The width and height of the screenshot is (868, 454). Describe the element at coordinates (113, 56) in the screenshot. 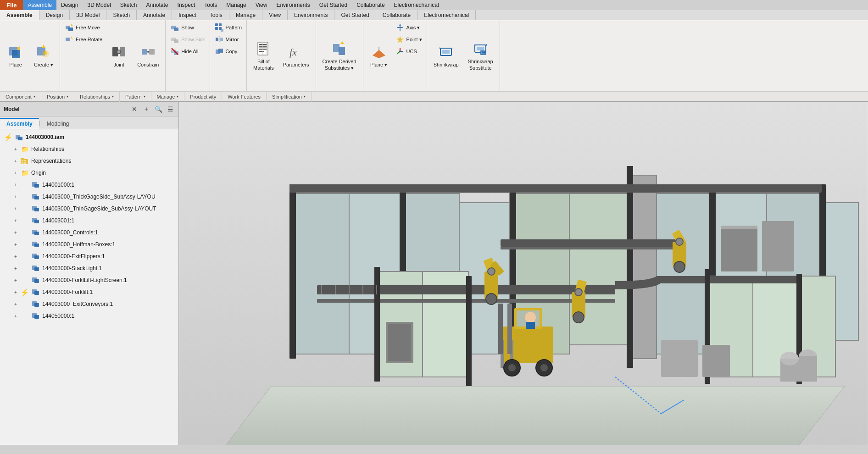

I see `ribbon-group-position-content: Free Move Free Rotate` at that location.